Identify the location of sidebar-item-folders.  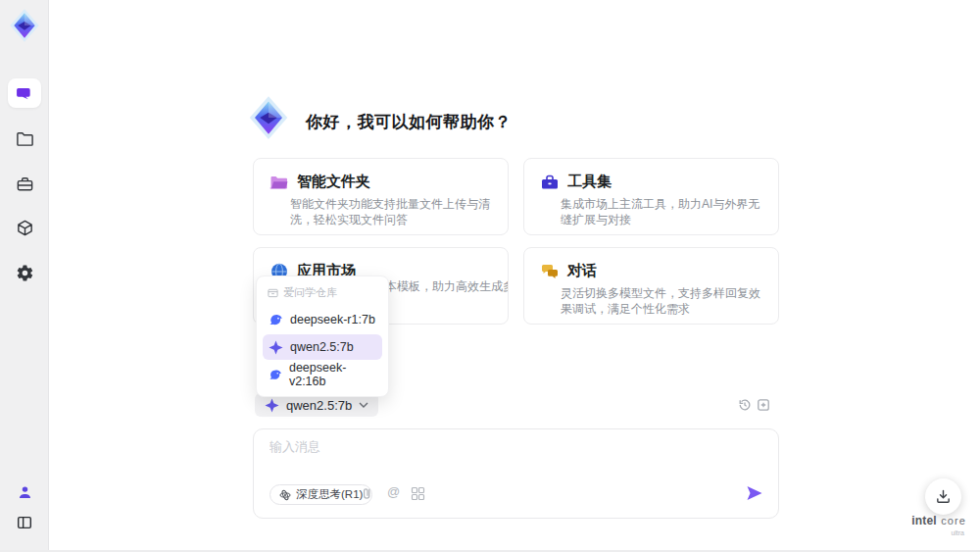
(24, 138).